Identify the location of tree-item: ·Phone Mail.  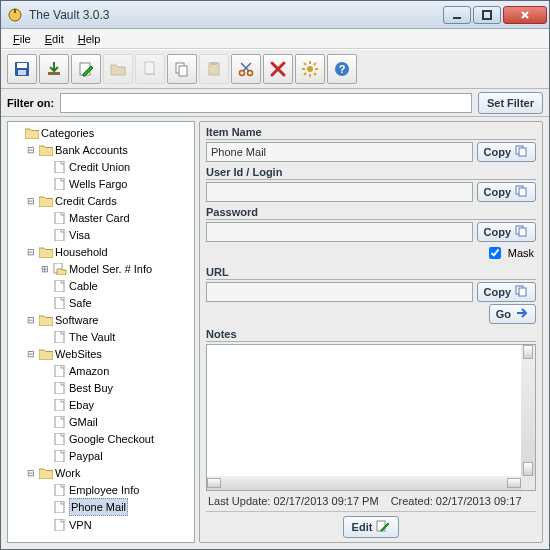
(84, 507).